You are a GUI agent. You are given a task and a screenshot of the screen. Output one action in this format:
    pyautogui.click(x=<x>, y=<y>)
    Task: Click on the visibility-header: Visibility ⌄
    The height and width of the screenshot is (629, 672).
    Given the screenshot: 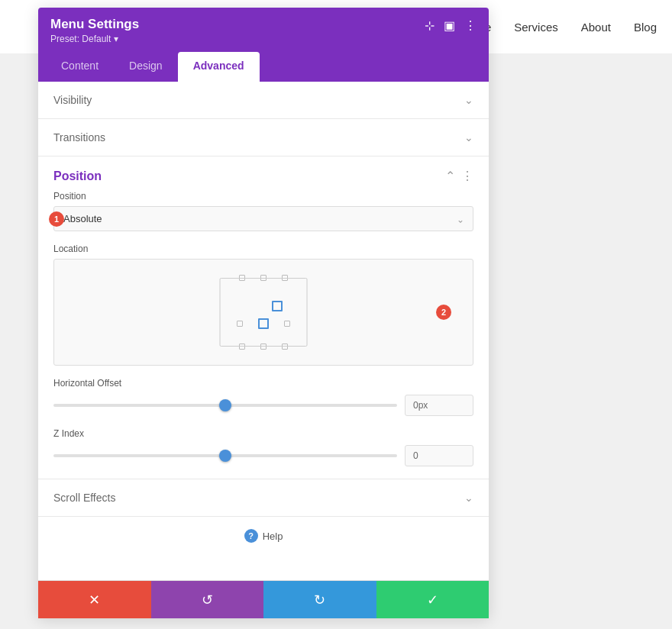 What is the action you would take?
    pyautogui.click(x=263, y=100)
    